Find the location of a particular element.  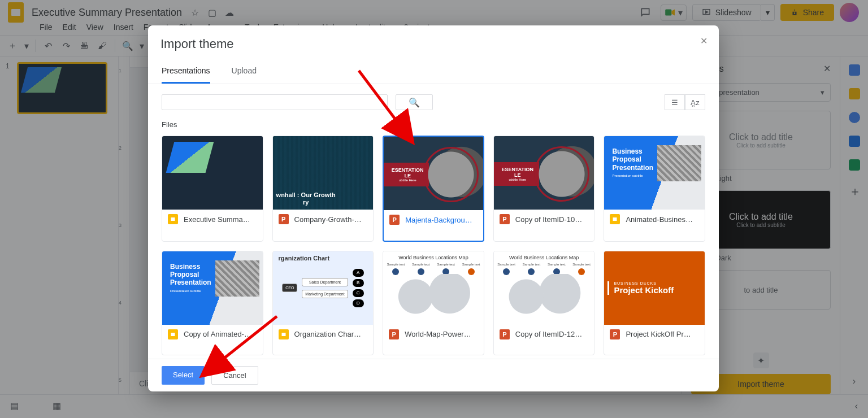

select-button: Select is located at coordinates (183, 375).